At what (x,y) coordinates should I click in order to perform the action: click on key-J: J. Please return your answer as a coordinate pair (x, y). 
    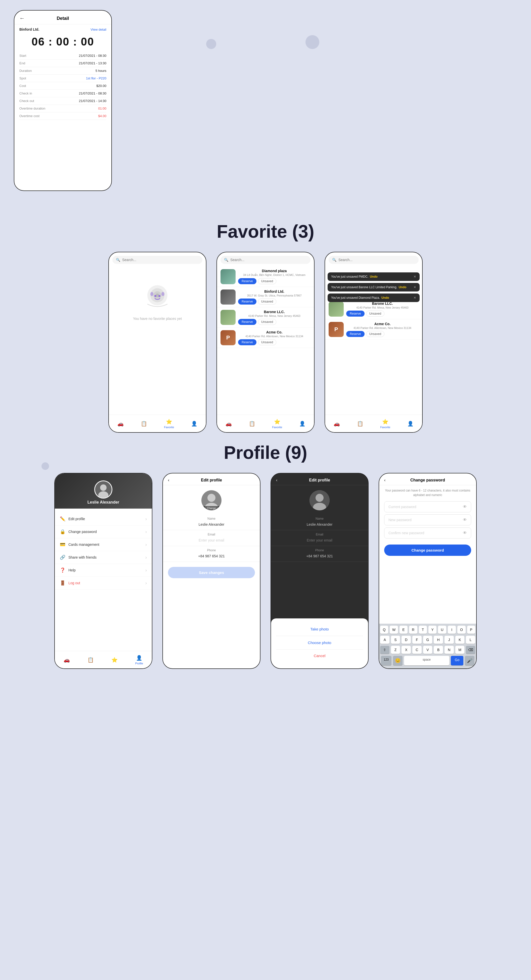
    Looking at the image, I should click on (449, 640).